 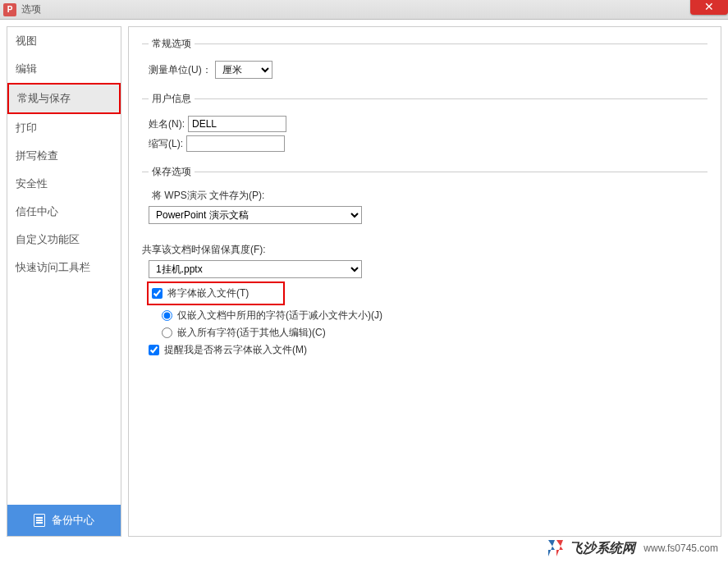 What do you see at coordinates (172, 98) in the screenshot?
I see `user-info-legend: 用户信息` at bounding box center [172, 98].